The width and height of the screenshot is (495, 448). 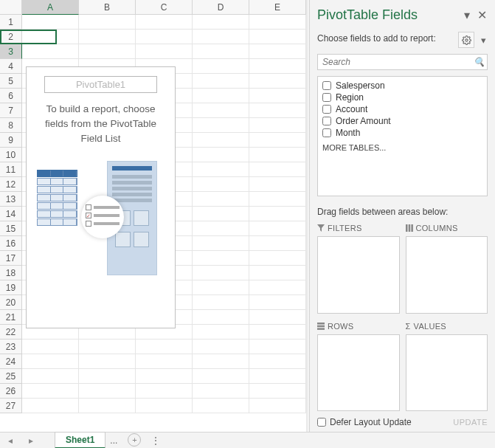 What do you see at coordinates (31, 441) in the screenshot?
I see `tab-scroll-right: ▸` at bounding box center [31, 441].